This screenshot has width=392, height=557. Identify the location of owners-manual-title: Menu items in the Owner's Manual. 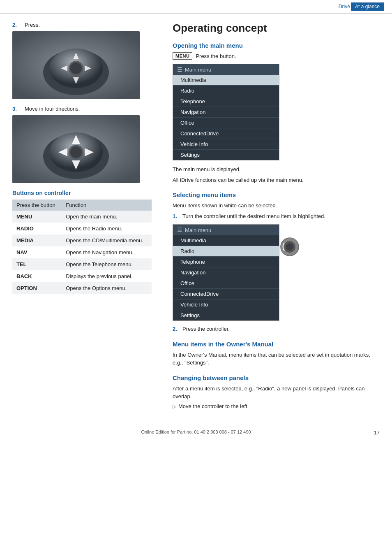
(277, 344).